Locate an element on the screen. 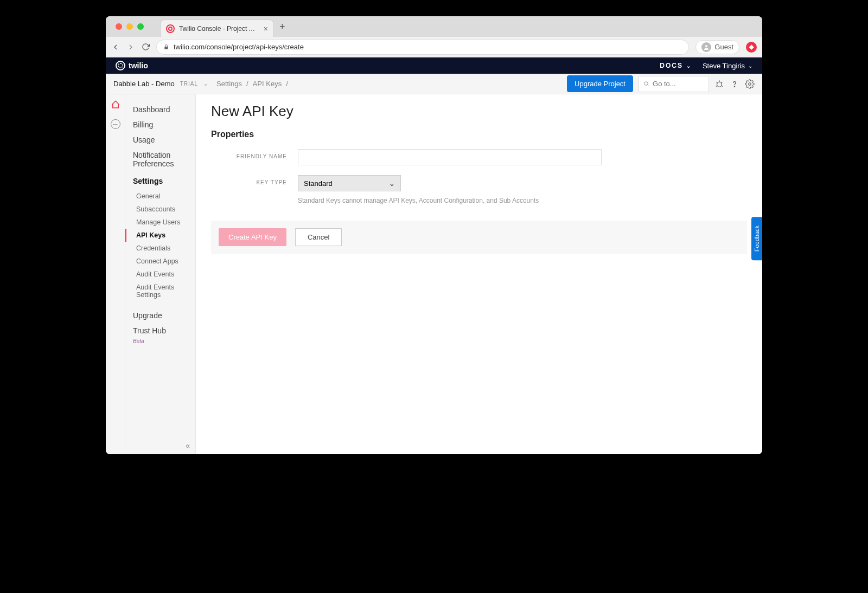 This screenshot has width=868, height=593. sidenav-sub-credentials: Credentials is located at coordinates (161, 248).